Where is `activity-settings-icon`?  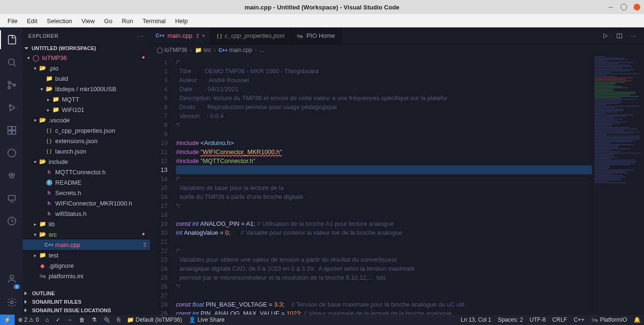
activity-settings-icon is located at coordinates (11, 302).